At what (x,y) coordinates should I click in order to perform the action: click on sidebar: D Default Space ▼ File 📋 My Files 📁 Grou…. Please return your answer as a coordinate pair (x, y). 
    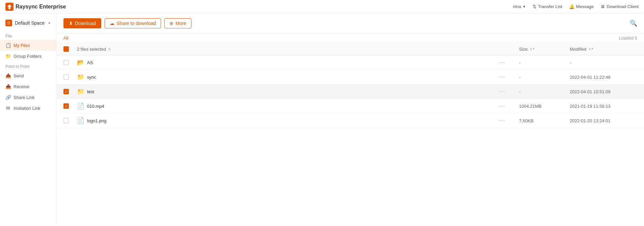
    Looking at the image, I should click on (28, 120).